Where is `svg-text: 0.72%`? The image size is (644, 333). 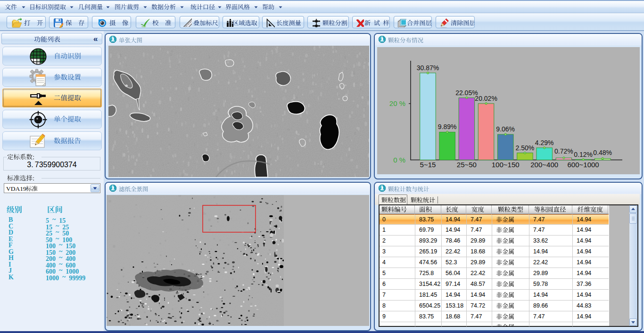 svg-text: 0.72% is located at coordinates (564, 151).